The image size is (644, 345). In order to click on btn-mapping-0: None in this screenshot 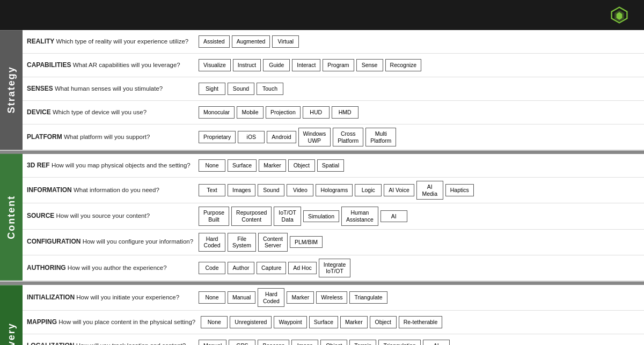, I will do `click(214, 322)`.